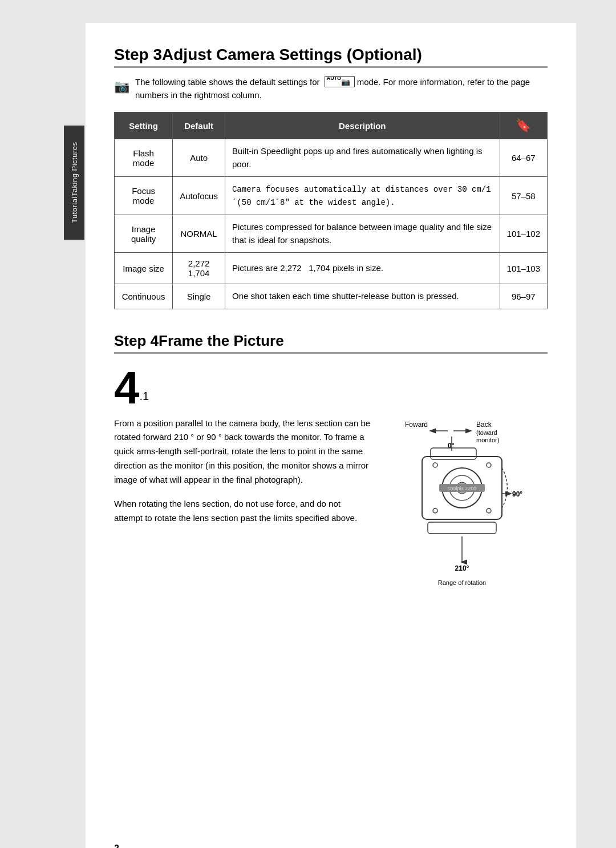 The width and height of the screenshot is (616, 848). Describe the element at coordinates (74, 183) in the screenshot. I see `sidebar-label: TutorialTaking Pictures` at that location.